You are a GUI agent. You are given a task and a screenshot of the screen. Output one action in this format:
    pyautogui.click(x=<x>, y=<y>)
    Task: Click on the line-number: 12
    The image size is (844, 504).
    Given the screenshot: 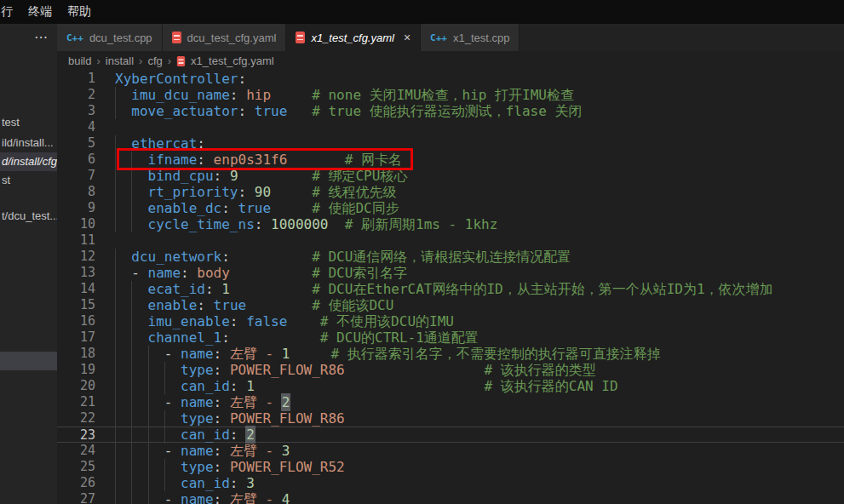 What is the action you would take?
    pyautogui.click(x=77, y=257)
    